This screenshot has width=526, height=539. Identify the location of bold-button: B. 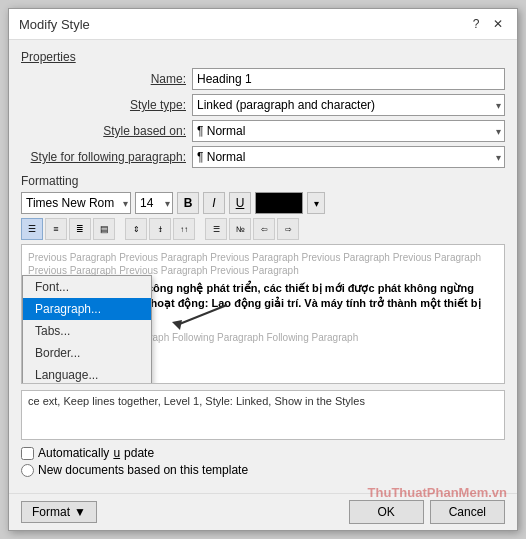
(188, 203).